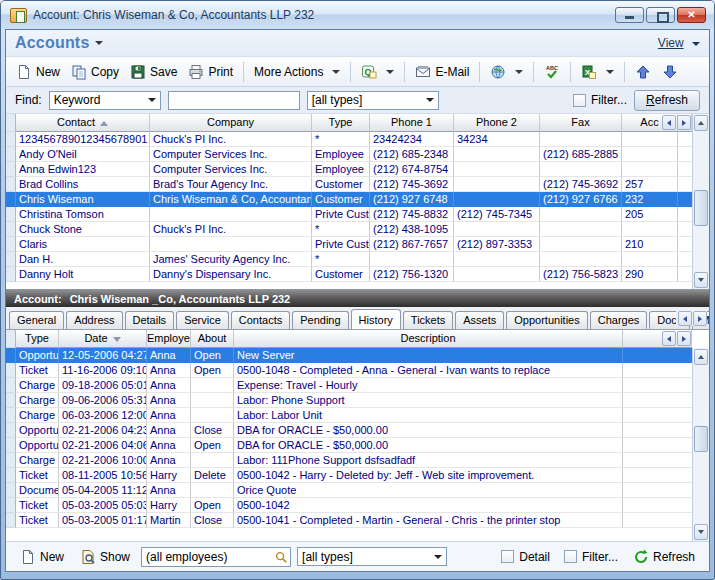 This screenshot has height=580, width=715. I want to click on export-button: X, so click(598, 72).